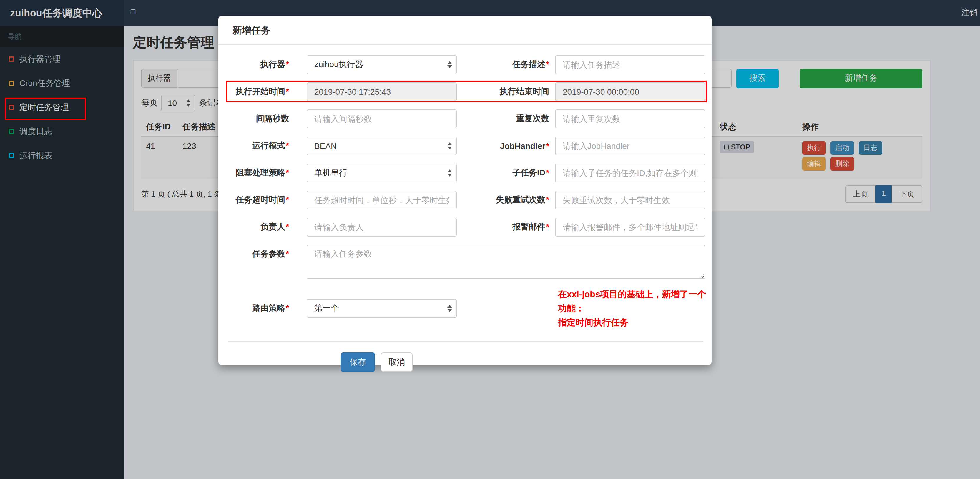 The width and height of the screenshot is (980, 479). I want to click on job-handler-label: JobHandler*, so click(503, 146).